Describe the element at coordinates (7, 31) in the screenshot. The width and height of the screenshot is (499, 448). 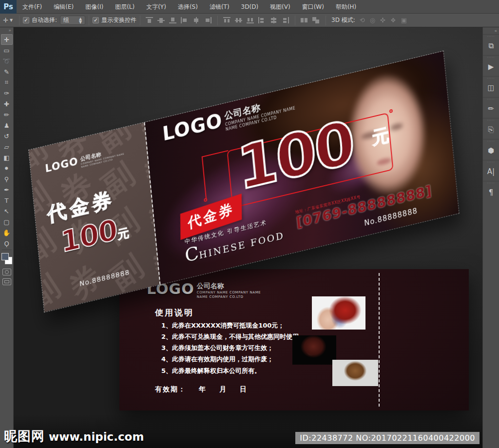
I see `collapse-toolbar-icon: »` at that location.